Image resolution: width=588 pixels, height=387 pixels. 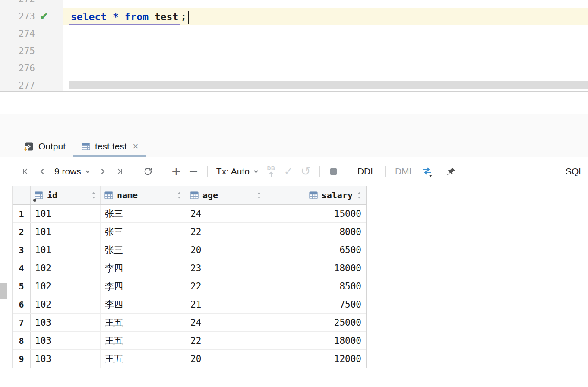 What do you see at coordinates (52, 146) in the screenshot?
I see `tab-output-label: Output` at bounding box center [52, 146].